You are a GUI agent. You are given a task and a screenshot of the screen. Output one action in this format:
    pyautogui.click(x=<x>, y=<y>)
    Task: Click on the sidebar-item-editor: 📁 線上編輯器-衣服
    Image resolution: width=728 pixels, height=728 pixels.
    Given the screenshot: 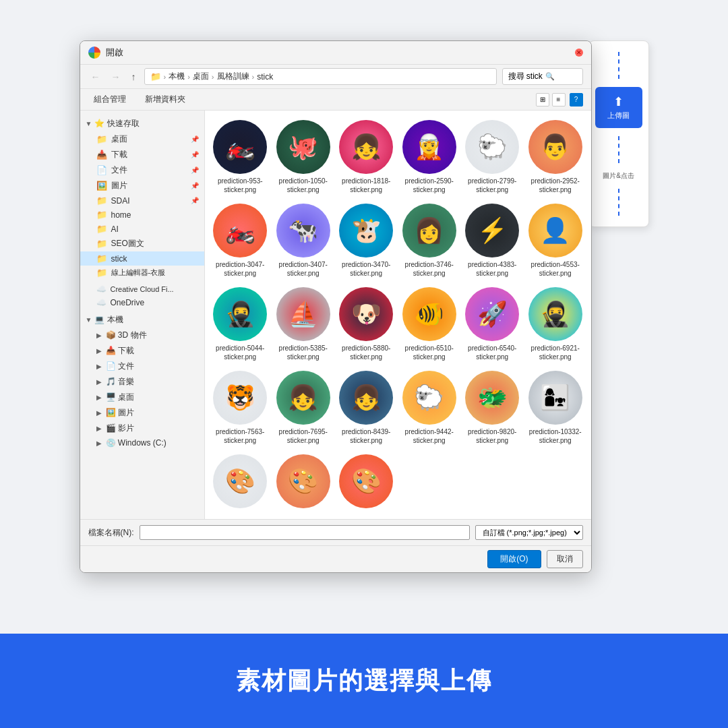 What is the action you would take?
    pyautogui.click(x=142, y=272)
    